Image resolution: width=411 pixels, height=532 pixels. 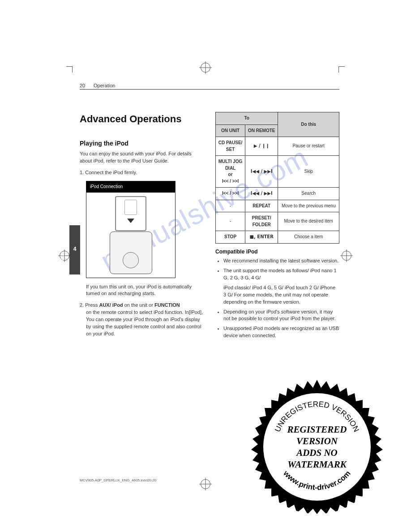 I want to click on stamp-center-text: REGISTERED VERSION ADDS NO WATERMARK, so click(x=317, y=447).